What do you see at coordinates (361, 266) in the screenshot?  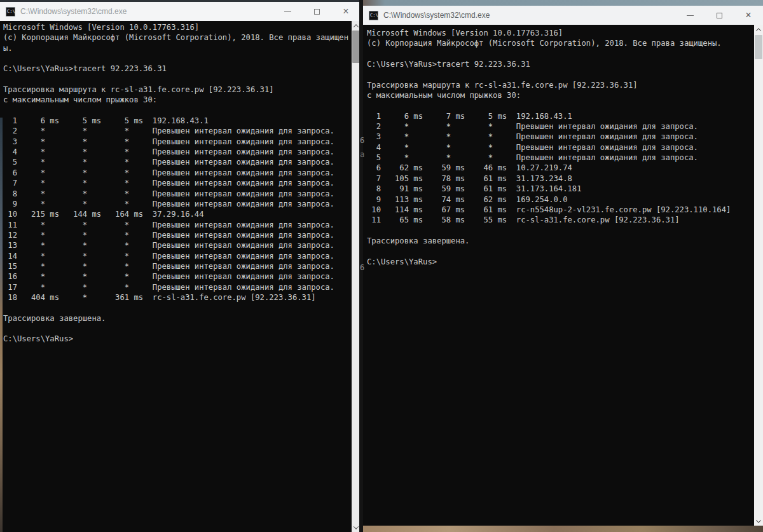 I see `window-gap: 6 а 6` at bounding box center [361, 266].